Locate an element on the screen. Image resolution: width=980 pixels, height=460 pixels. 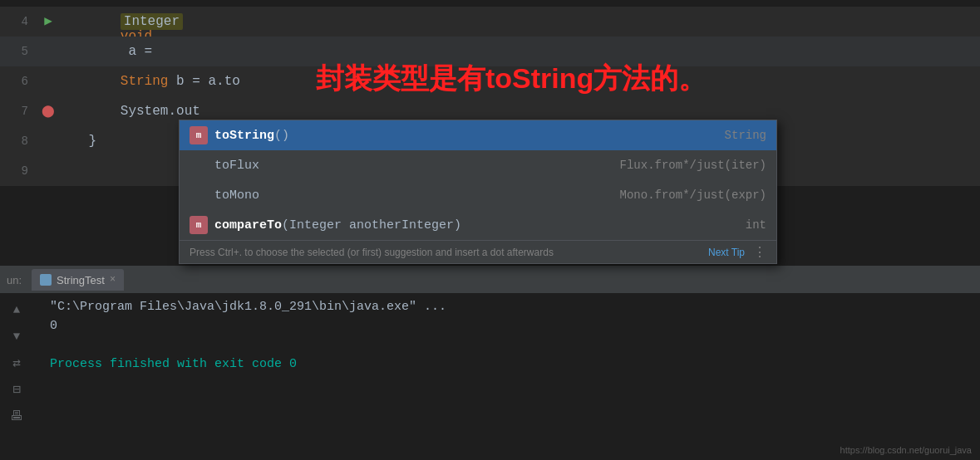
ac-name-tomono: toMono is located at coordinates (412, 196).